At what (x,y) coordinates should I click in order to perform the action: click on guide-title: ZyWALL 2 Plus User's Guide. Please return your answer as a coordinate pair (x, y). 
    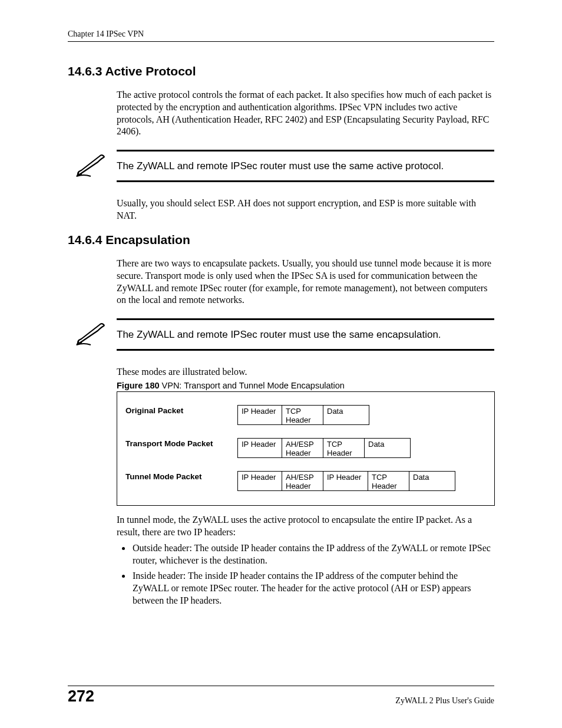
    Looking at the image, I should click on (445, 701).